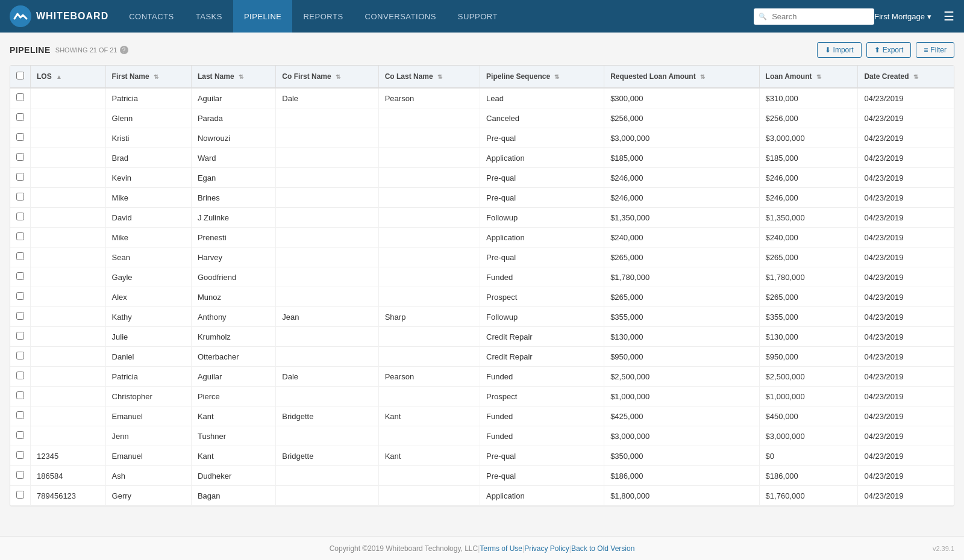  Describe the element at coordinates (20, 76) in the screenshot. I see `select-all-checkbox` at that location.